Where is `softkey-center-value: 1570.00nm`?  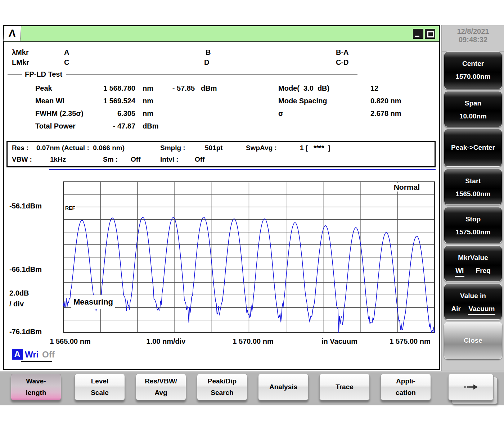
softkey-center-value: 1570.00nm is located at coordinates (473, 77).